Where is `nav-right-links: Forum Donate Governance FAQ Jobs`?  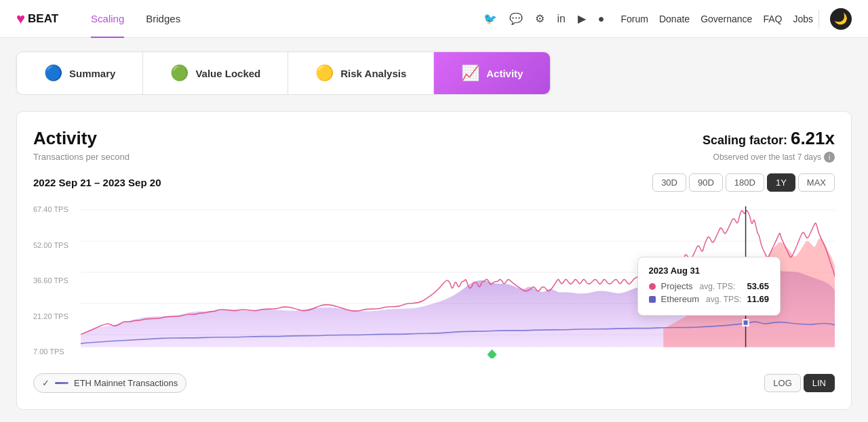 nav-right-links: Forum Donate Governance FAQ Jobs is located at coordinates (717, 19).